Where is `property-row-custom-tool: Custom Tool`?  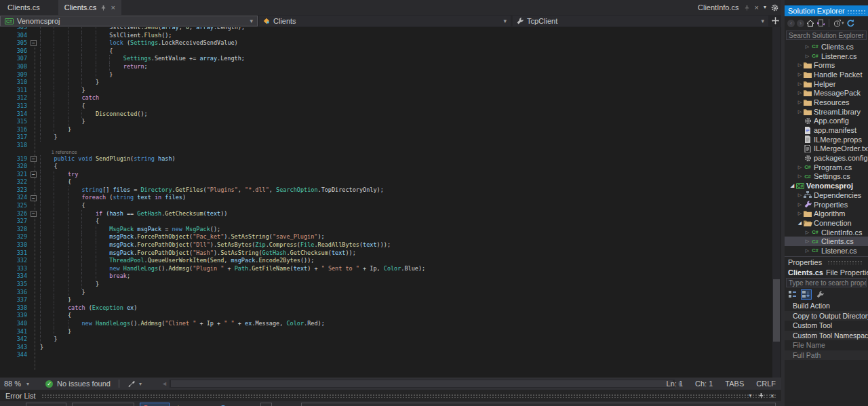
property-row-custom-tool: Custom Tool is located at coordinates (826, 325).